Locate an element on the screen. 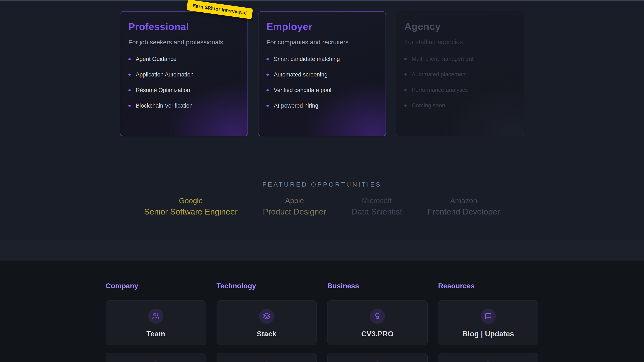 The height and width of the screenshot is (362, 644). users-icon is located at coordinates (156, 316).